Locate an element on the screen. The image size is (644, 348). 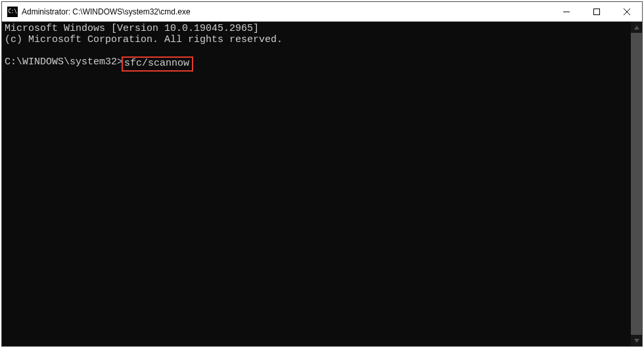
terminal-line-copyright: (c) Microsoft Corporation. All rights re… is located at coordinates (317, 39).